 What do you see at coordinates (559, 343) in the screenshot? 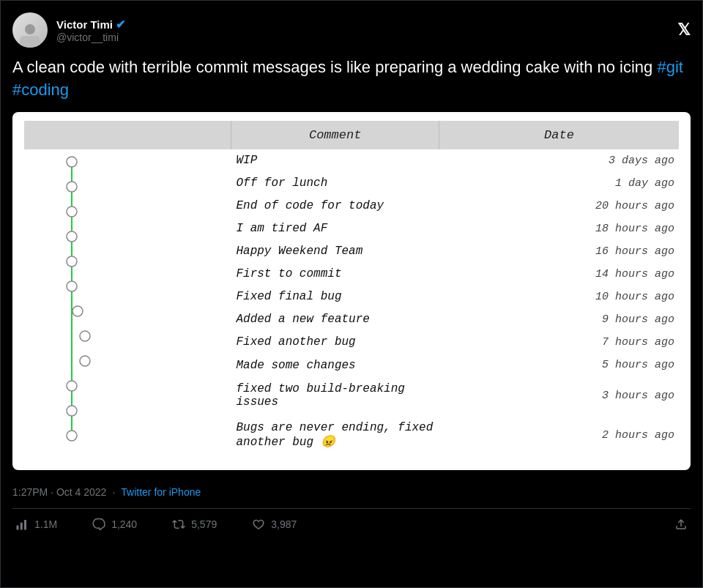
I see `commit-date: 7 hours ago` at bounding box center [559, 343].